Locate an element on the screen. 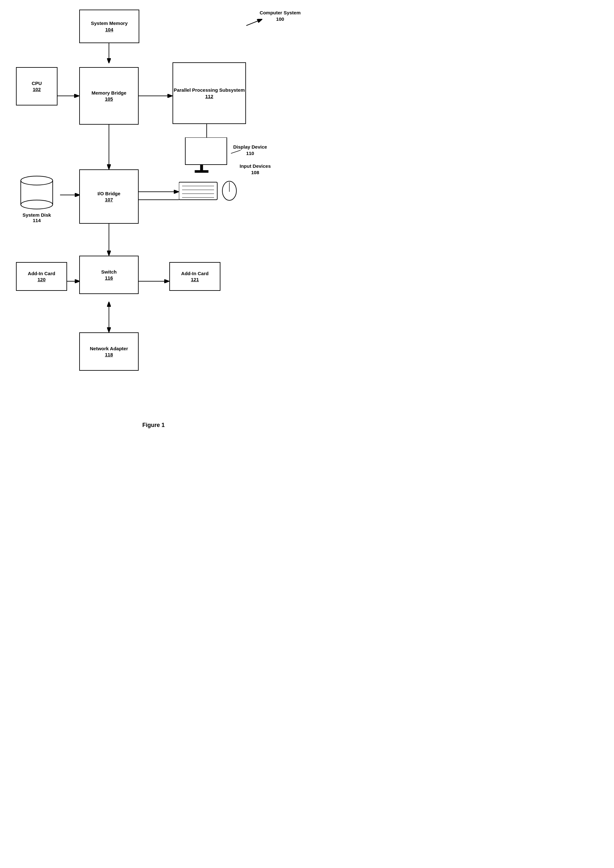  parallel-processing-box: Parallel Processing Subsystem 112 is located at coordinates (209, 93).